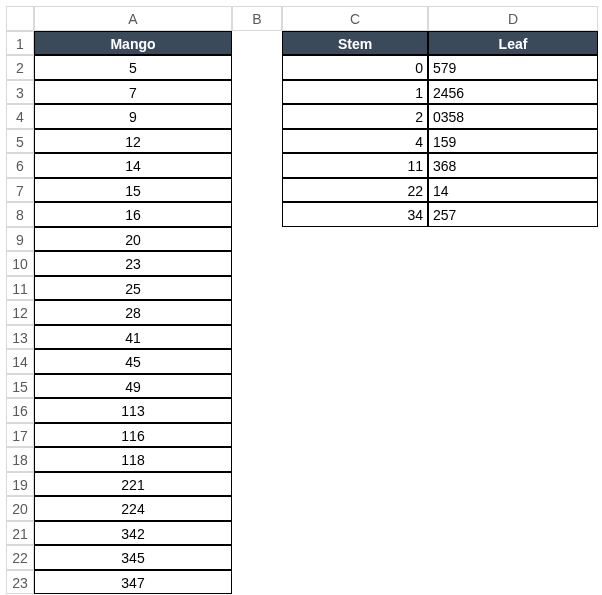  I want to click on row-header: 19, so click(20, 484).